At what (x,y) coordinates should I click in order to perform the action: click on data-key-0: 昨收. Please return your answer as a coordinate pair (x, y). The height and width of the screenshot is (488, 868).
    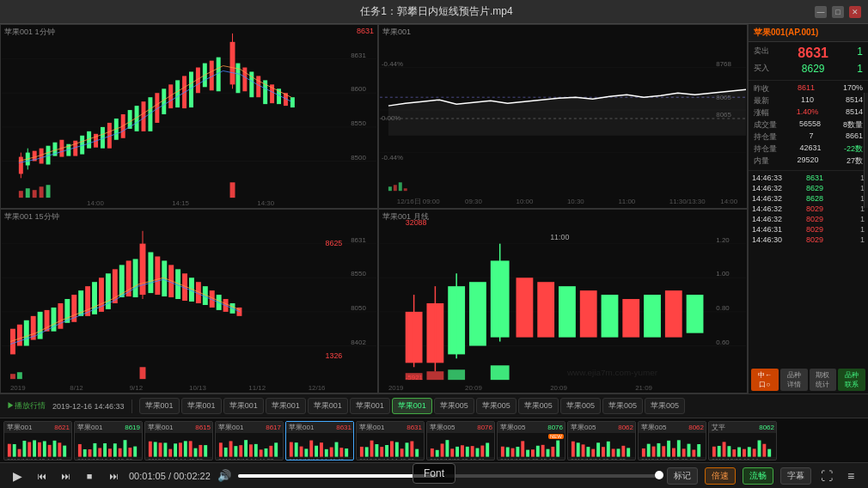
    Looking at the image, I should click on (761, 89).